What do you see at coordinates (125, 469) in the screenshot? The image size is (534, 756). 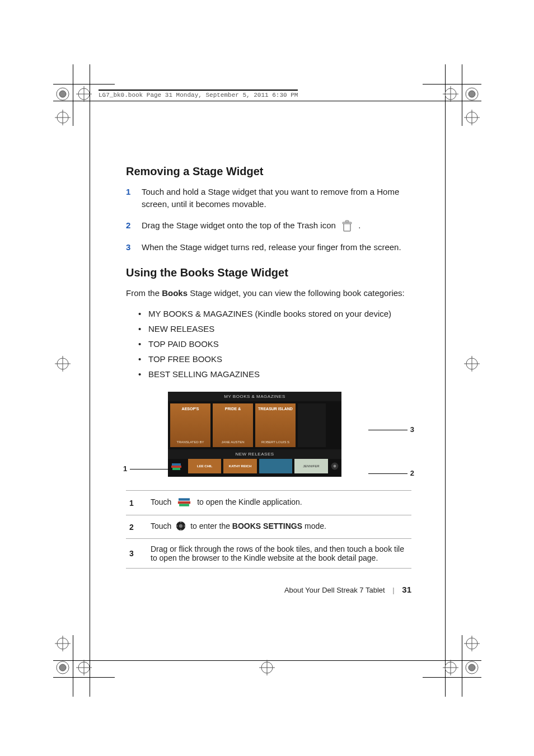 I see `callout-1: 1` at bounding box center [125, 469].